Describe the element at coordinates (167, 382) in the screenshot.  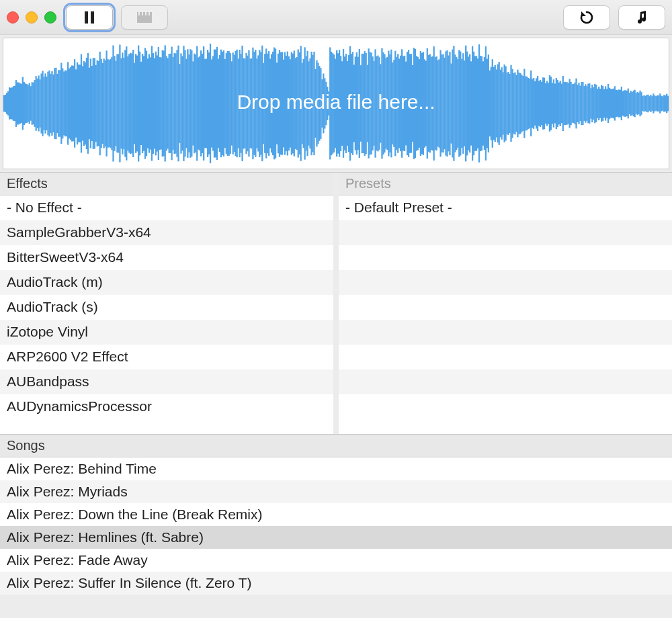
I see `effects-item: AUBandpass` at that location.